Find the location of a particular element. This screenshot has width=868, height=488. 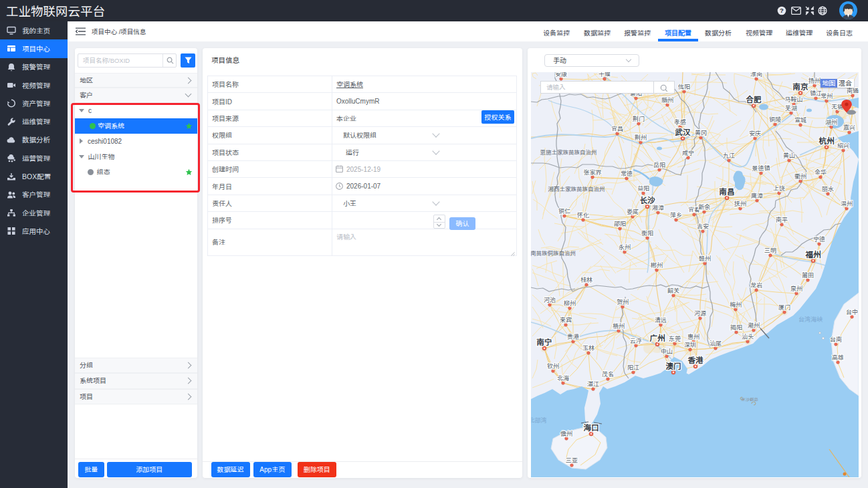

svg-text: 东莞 is located at coordinates (675, 339).